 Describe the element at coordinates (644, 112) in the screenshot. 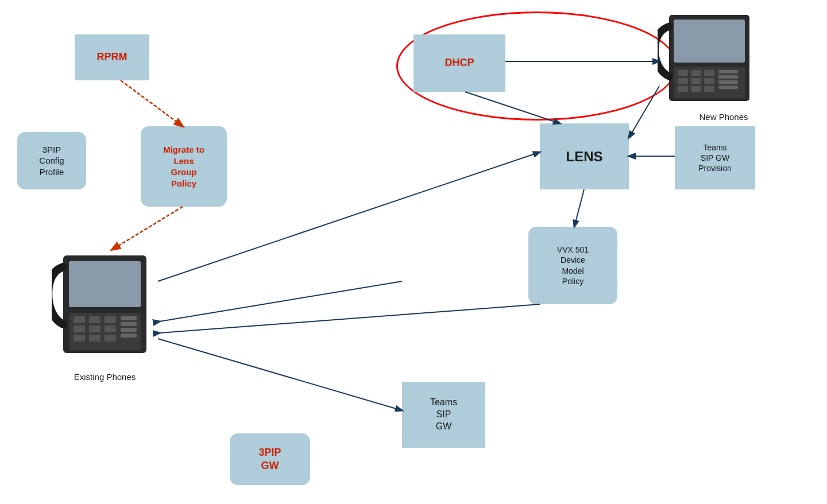

I see `newphones-to-lens-arrow` at that location.